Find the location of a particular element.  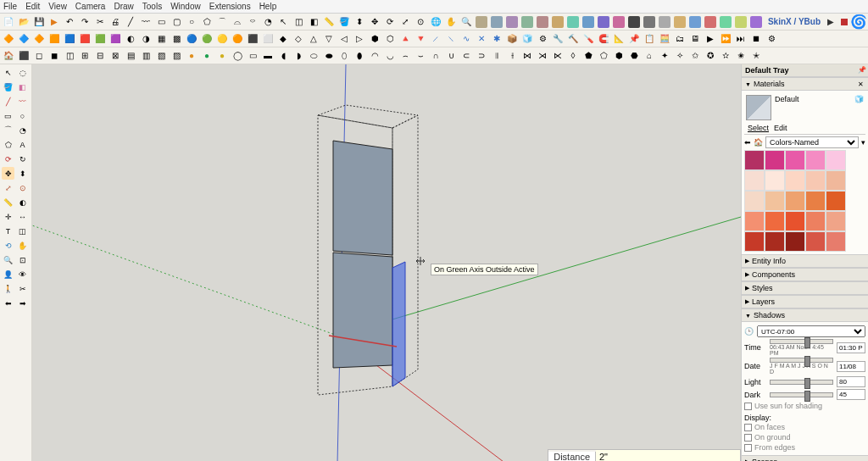

details-icon: ▾ is located at coordinates (863, 142).